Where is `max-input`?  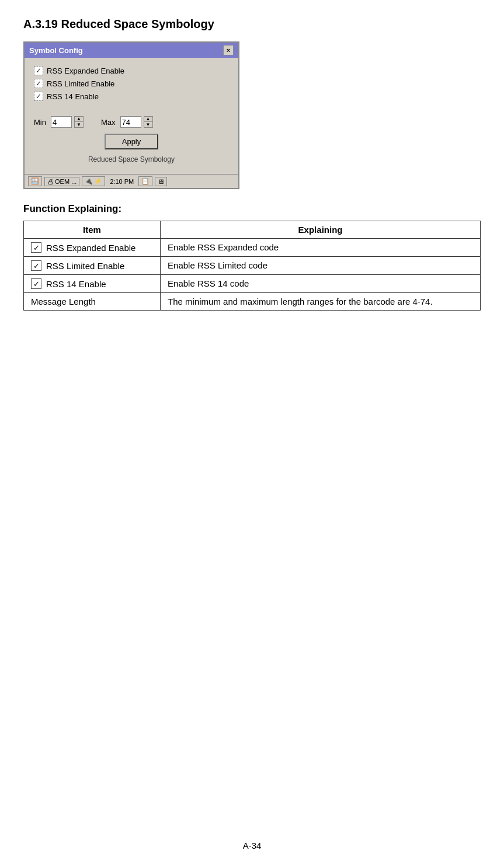 max-input is located at coordinates (131, 122).